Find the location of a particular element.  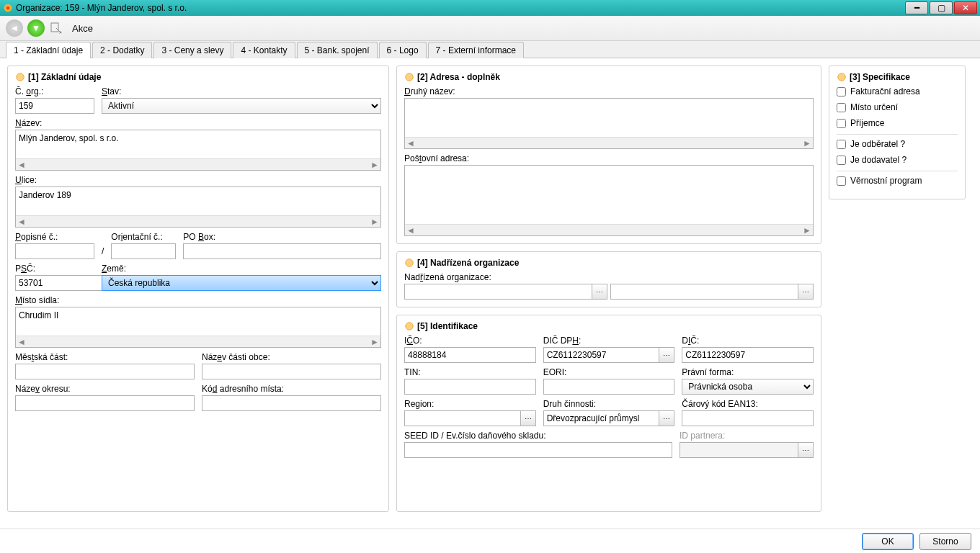

tab-bank-spojeni: 5 - Bank. spojení is located at coordinates (337, 50).